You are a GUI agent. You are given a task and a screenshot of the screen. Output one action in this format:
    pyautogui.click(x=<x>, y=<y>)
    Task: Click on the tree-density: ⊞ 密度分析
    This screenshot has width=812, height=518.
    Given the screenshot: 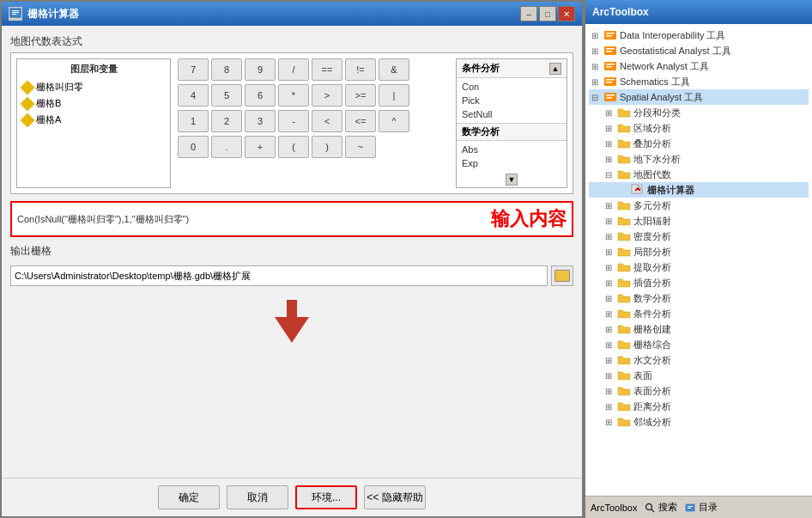 What is the action you would take?
    pyautogui.click(x=699, y=236)
    